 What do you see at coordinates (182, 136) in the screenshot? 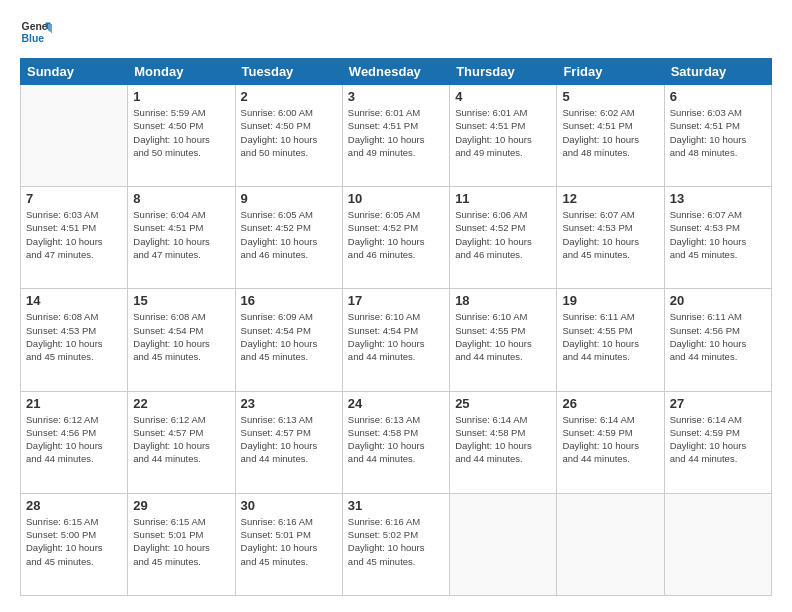
I see `day-cell: 1Sunrise: 5:59 AM Sunset: 4:50 PM Daylig…` at bounding box center [182, 136].